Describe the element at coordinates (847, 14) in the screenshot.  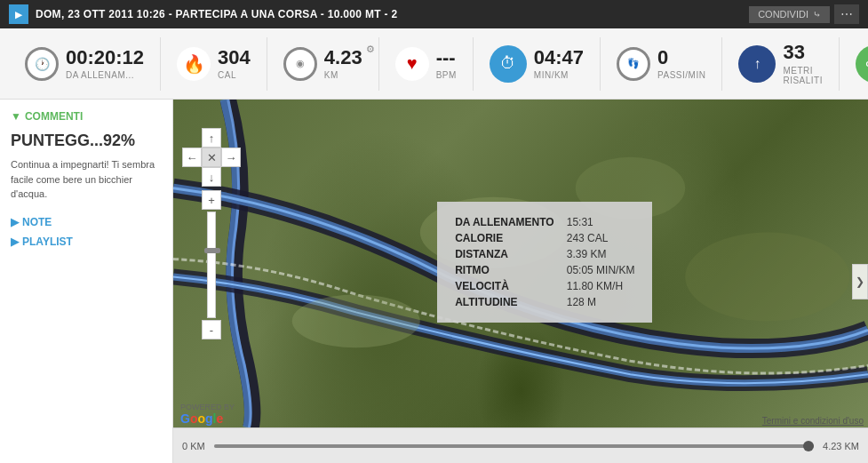
I see `more-button: ⋯` at that location.